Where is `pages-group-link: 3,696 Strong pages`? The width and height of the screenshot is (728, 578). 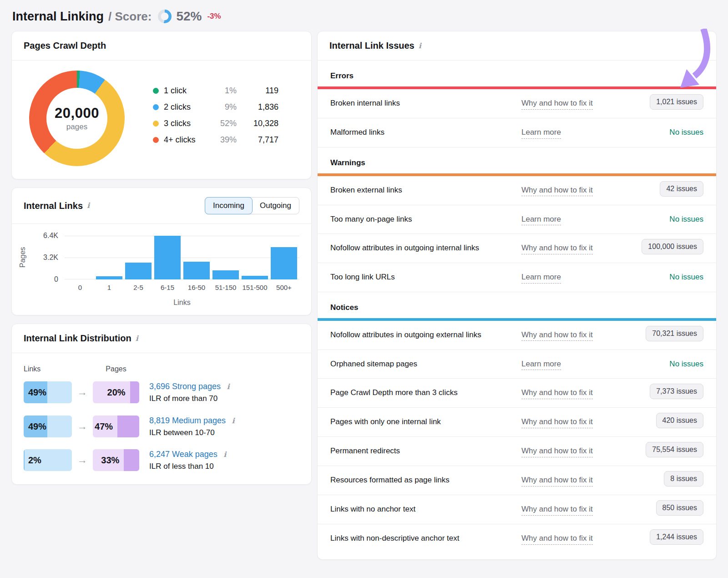 pages-group-link: 3,696 Strong pages is located at coordinates (185, 386).